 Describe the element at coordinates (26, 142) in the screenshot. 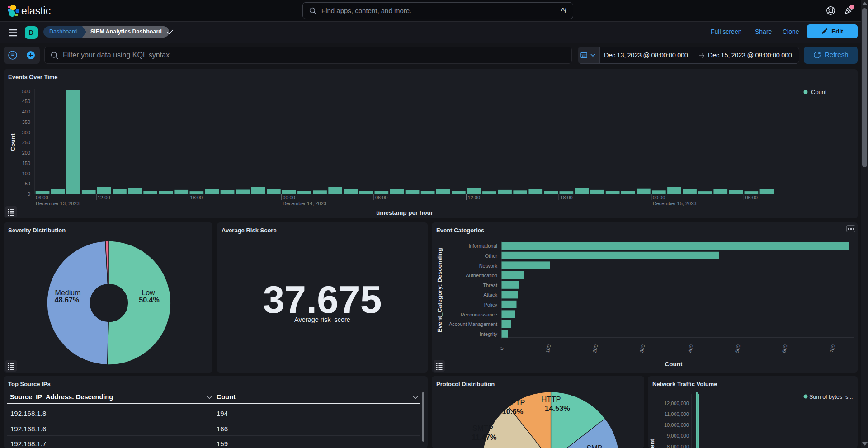

I see `svg-text: 250` at that location.